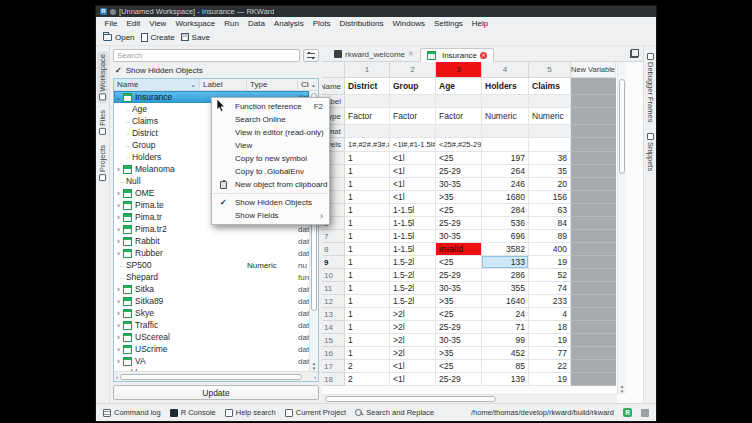 The height and width of the screenshot is (423, 752). What do you see at coordinates (102, 163) in the screenshot?
I see `dock-tab-projects: Projects` at bounding box center [102, 163].